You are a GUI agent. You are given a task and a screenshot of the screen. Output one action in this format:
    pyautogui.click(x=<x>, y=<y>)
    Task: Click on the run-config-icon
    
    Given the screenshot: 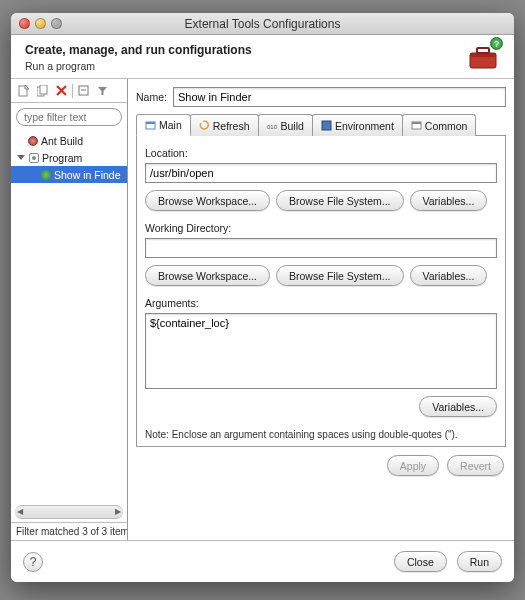 What is the action you would take?
    pyautogui.click(x=46, y=175)
    